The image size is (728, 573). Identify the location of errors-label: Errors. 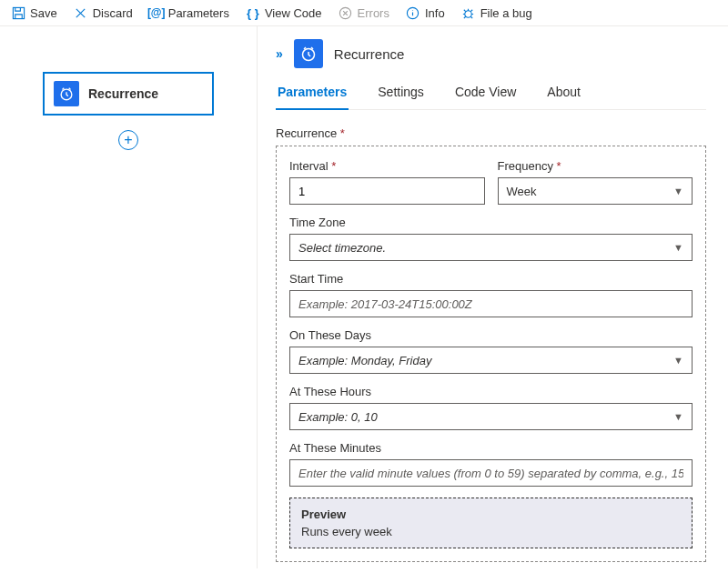
(373, 13).